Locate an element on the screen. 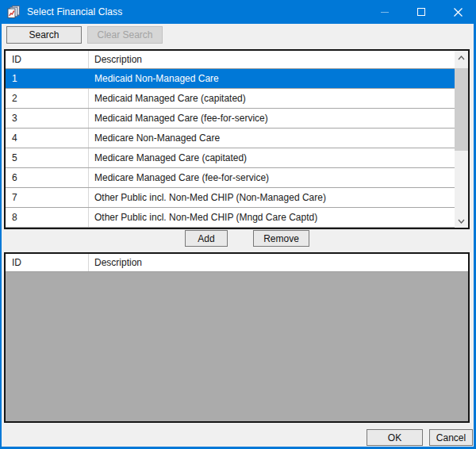 The image size is (476, 449). cell-id: 7 is located at coordinates (48, 198).